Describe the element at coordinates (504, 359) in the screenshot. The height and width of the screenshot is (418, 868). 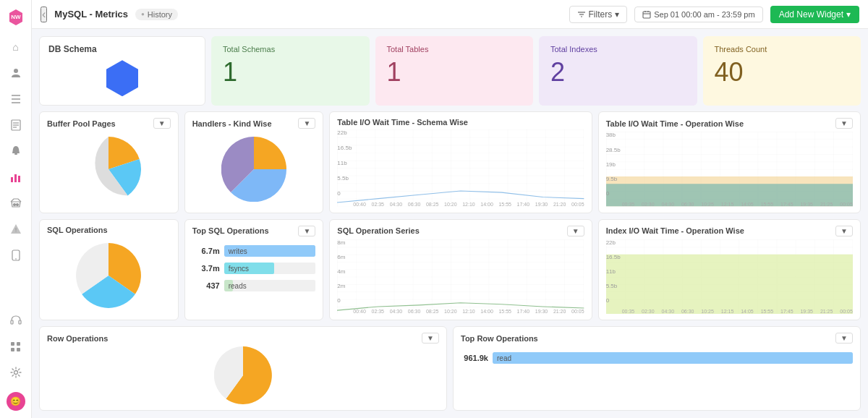
I see `bar-read-label: read` at that location.